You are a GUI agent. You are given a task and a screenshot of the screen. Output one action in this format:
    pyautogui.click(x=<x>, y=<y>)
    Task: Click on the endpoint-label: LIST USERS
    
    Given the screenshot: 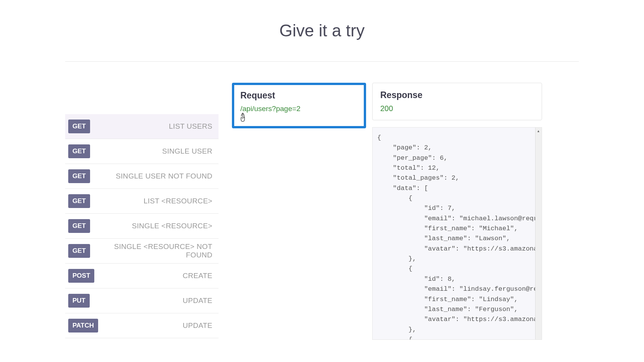 What is the action you would take?
    pyautogui.click(x=153, y=126)
    